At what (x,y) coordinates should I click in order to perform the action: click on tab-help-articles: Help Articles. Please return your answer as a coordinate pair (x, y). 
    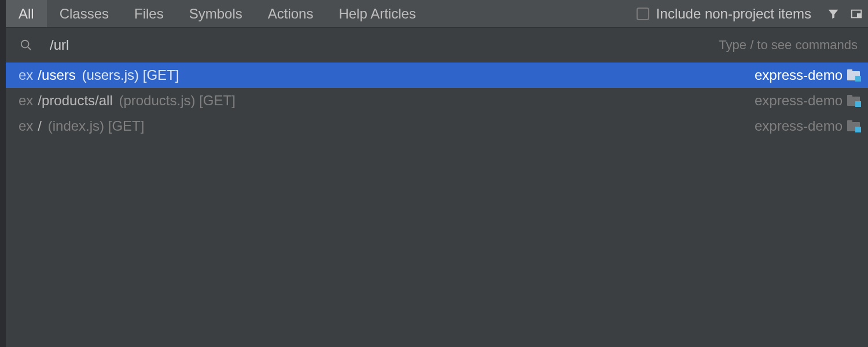
    Looking at the image, I should click on (377, 14).